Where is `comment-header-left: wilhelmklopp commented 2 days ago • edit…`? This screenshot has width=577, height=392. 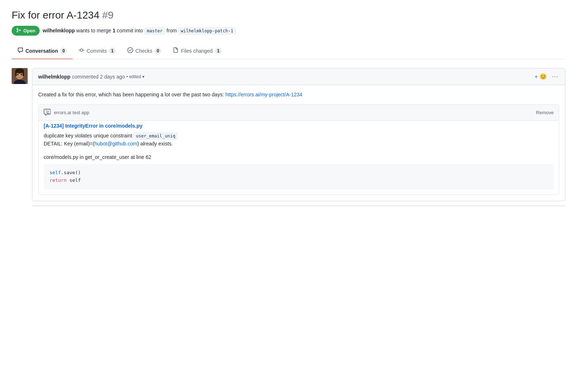
comment-header-left: wilhelmklopp commented 2 days ago • edit… is located at coordinates (91, 77).